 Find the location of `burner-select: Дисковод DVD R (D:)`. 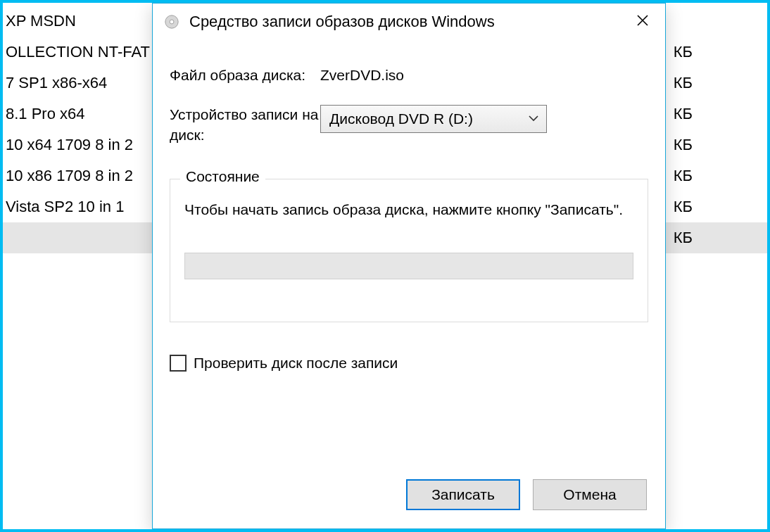

burner-select: Дисковод DVD R (D:) is located at coordinates (434, 119).